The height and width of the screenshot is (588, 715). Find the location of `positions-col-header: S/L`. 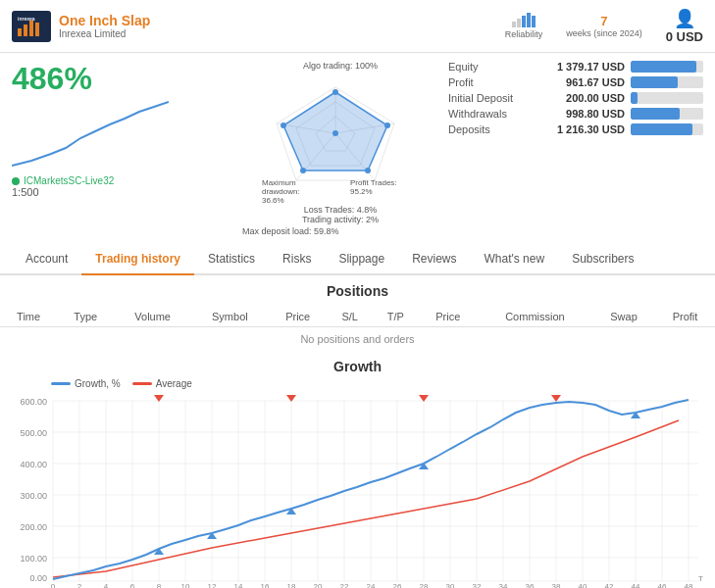

positions-col-header: S/L is located at coordinates (350, 318).